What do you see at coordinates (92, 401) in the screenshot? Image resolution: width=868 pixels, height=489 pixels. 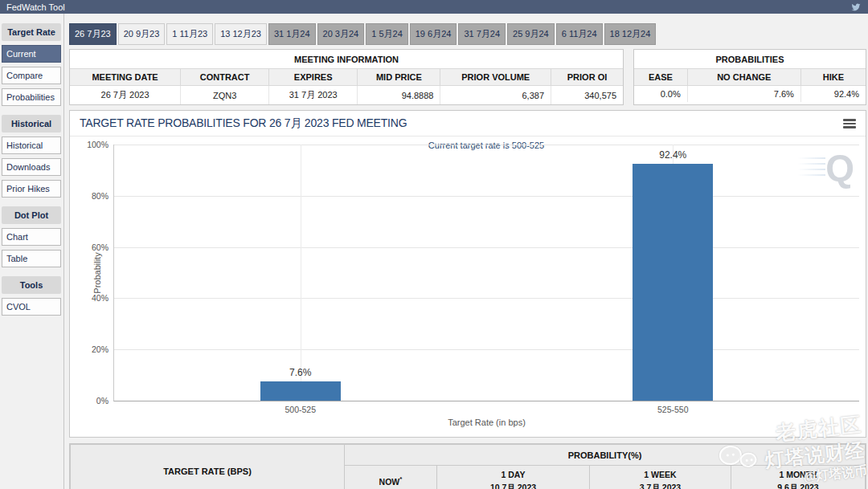 I see `y-tick: 0%` at bounding box center [92, 401].